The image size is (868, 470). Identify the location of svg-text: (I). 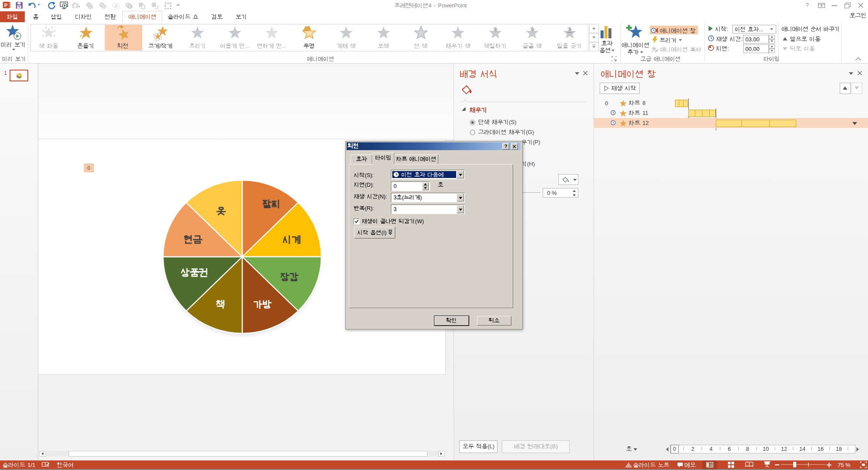
(384, 232).